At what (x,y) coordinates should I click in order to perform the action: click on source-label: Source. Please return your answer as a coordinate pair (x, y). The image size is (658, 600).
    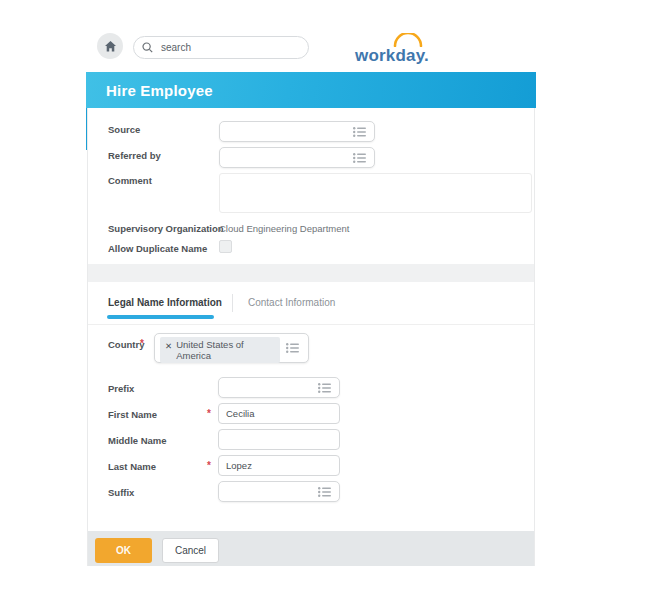
    Looking at the image, I should click on (124, 130).